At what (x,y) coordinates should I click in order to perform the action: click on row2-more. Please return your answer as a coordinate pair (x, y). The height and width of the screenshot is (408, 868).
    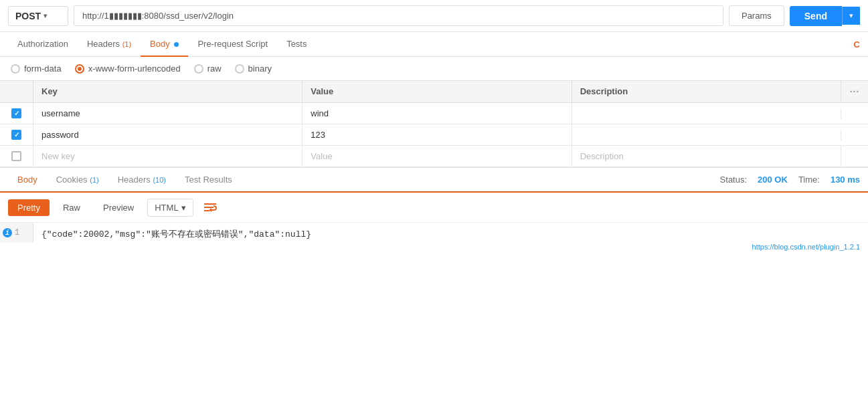
    Looking at the image, I should click on (855, 135).